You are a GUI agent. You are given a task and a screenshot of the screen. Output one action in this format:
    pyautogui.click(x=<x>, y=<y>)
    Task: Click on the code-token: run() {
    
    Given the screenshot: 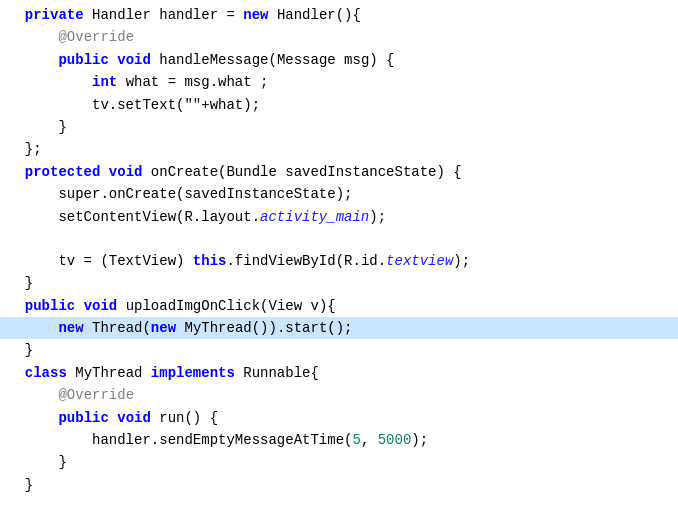 What is the action you would take?
    pyautogui.click(x=184, y=418)
    